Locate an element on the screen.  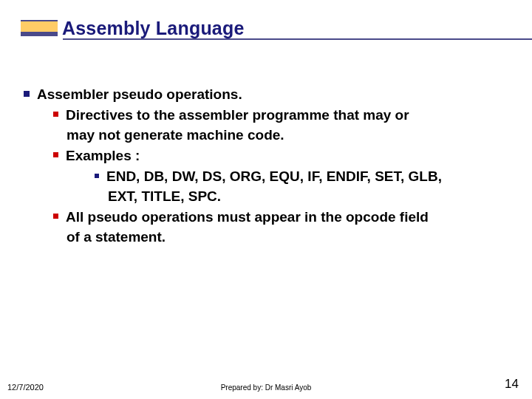
footer-prepared-by: Prepared by: Dr Masri Ayob is located at coordinates (266, 387).